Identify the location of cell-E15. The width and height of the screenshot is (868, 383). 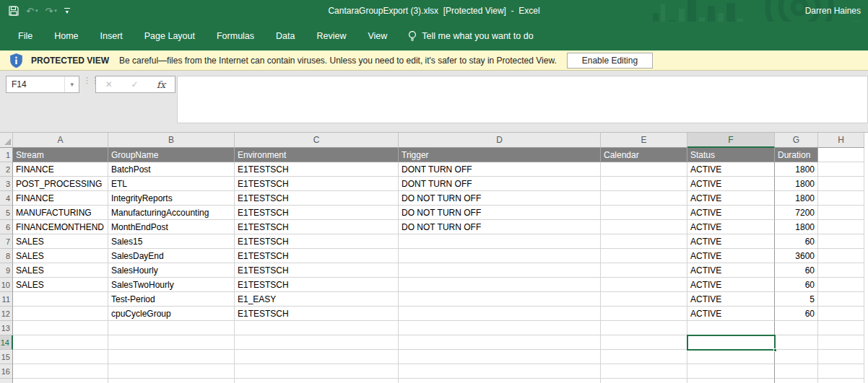
(644, 357).